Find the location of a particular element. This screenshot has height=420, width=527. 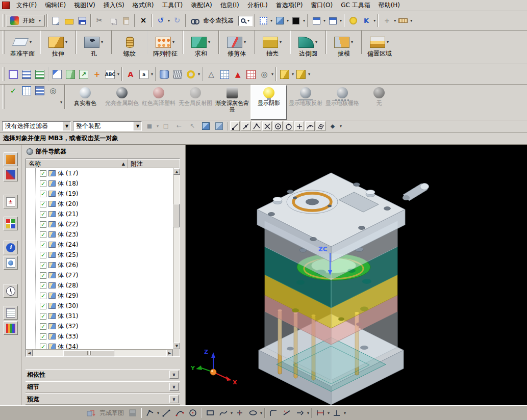

start-button: 开始 ▾ is located at coordinates (26, 20).